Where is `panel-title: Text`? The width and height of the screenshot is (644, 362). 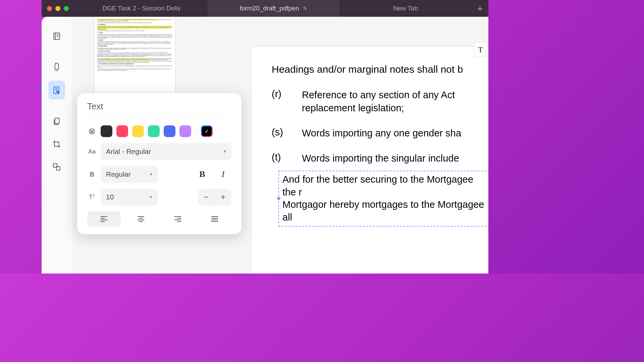
panel-title: Text is located at coordinates (159, 110).